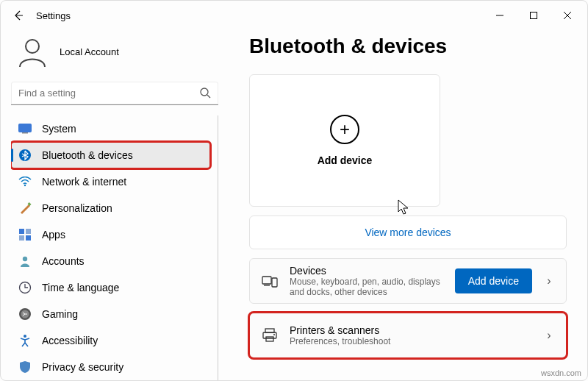 This screenshot has width=588, height=381. I want to click on bluetooth-icon, so click(25, 155).